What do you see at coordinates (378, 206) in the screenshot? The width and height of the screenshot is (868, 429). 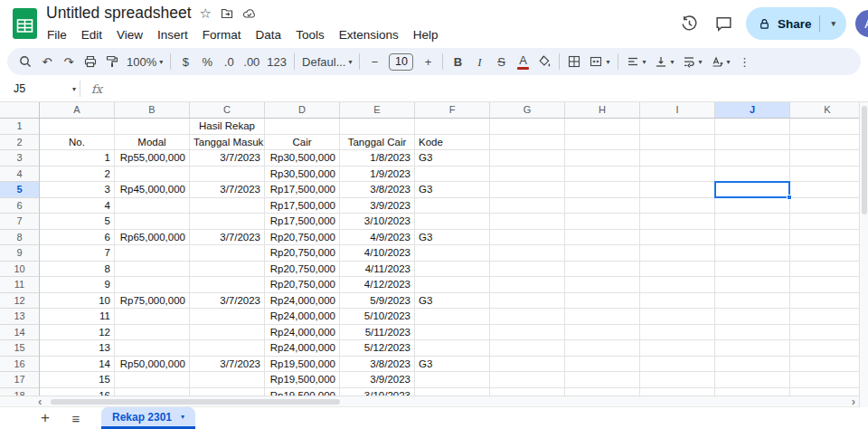 I see `cell-E6: 3/9/2023` at bounding box center [378, 206].